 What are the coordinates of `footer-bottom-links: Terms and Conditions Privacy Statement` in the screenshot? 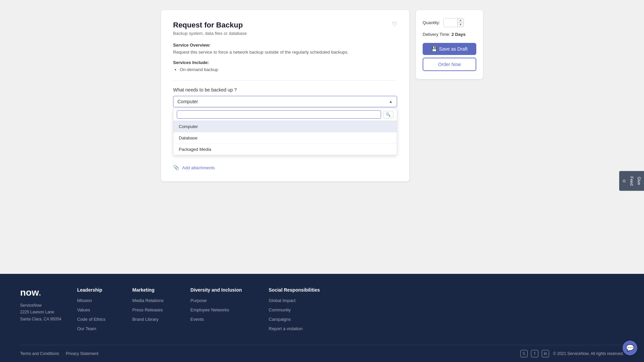 It's located at (59, 354).